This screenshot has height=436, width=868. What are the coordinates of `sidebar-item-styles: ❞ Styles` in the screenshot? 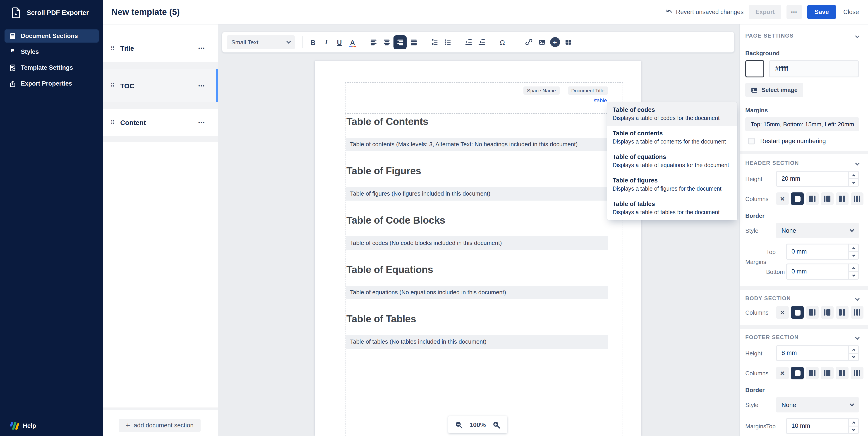 It's located at (52, 52).